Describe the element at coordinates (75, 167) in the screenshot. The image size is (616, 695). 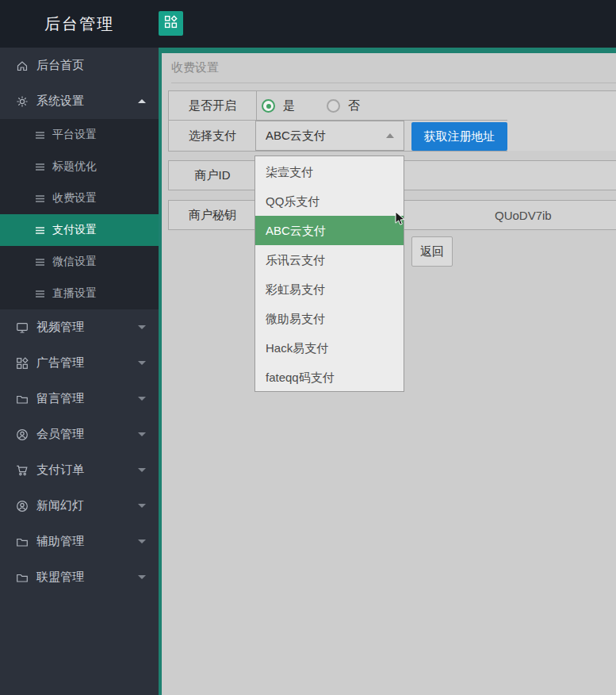
I see `sidebar-subitem-label: 标题优化` at that location.